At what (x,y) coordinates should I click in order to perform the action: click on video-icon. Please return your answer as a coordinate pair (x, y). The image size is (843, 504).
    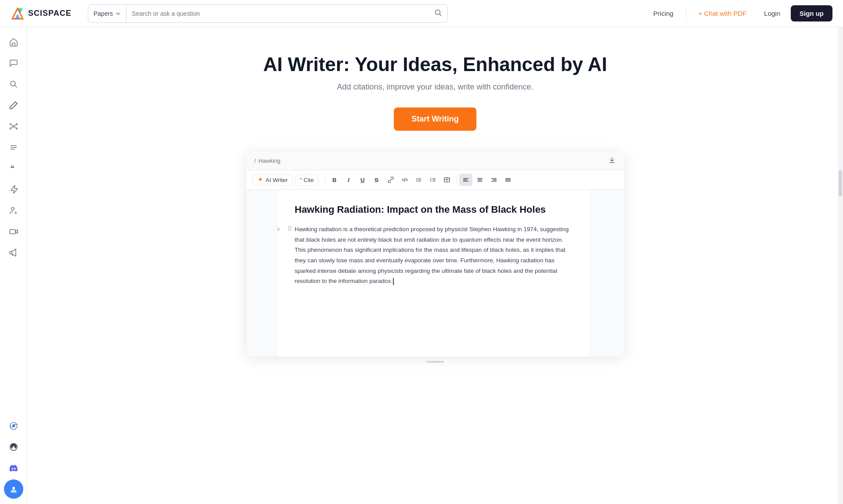
    Looking at the image, I should click on (14, 232).